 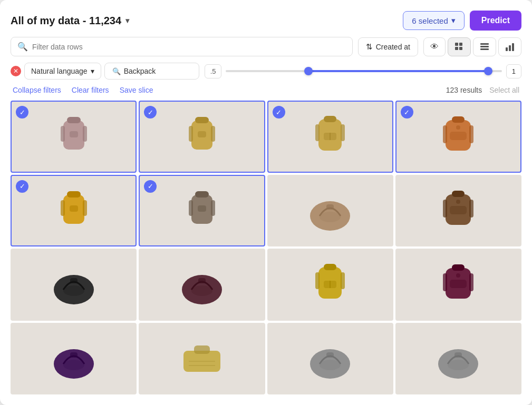 I want to click on list-icon, so click(x=485, y=47).